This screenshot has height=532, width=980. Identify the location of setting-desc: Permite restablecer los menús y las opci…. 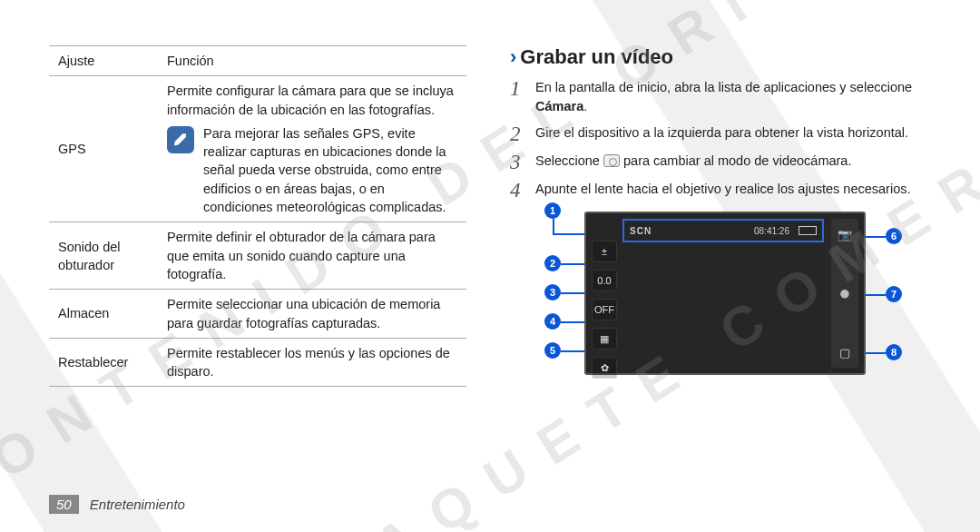
(312, 362).